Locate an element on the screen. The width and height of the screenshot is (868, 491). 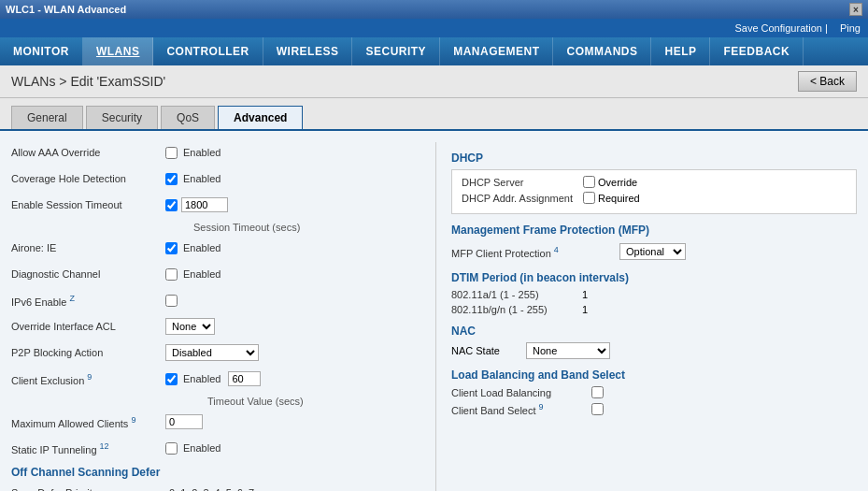
static-ip-tunneling-row: Static IP Tunneling 12 Enabled is located at coordinates (214, 448).